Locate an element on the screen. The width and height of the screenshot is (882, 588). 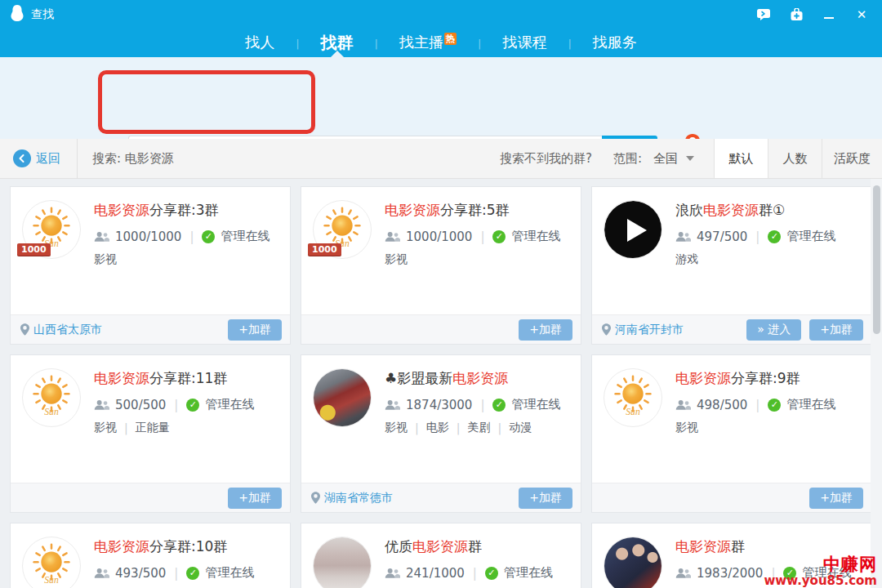
nav-tab-4: 找服务 is located at coordinates (615, 43).